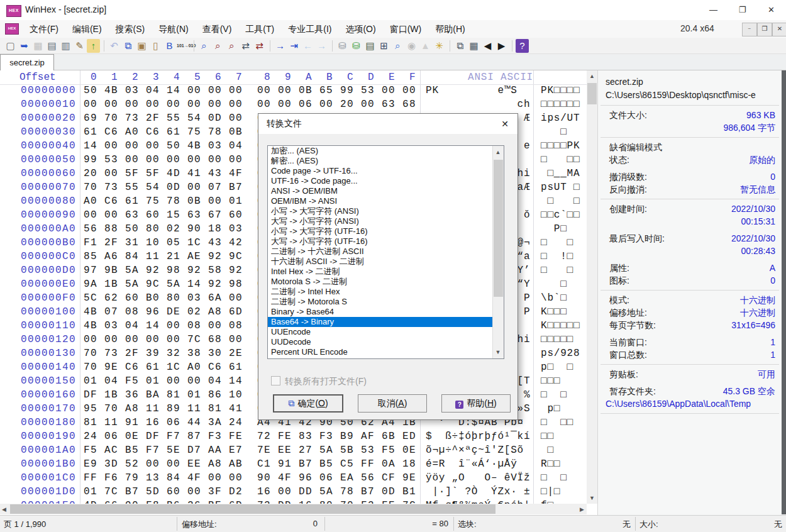 This screenshot has height=532, width=786. Describe the element at coordinates (386, 231) in the screenshot. I see `list-item: 小写 -> 大写字符 (UTF-16)` at that location.